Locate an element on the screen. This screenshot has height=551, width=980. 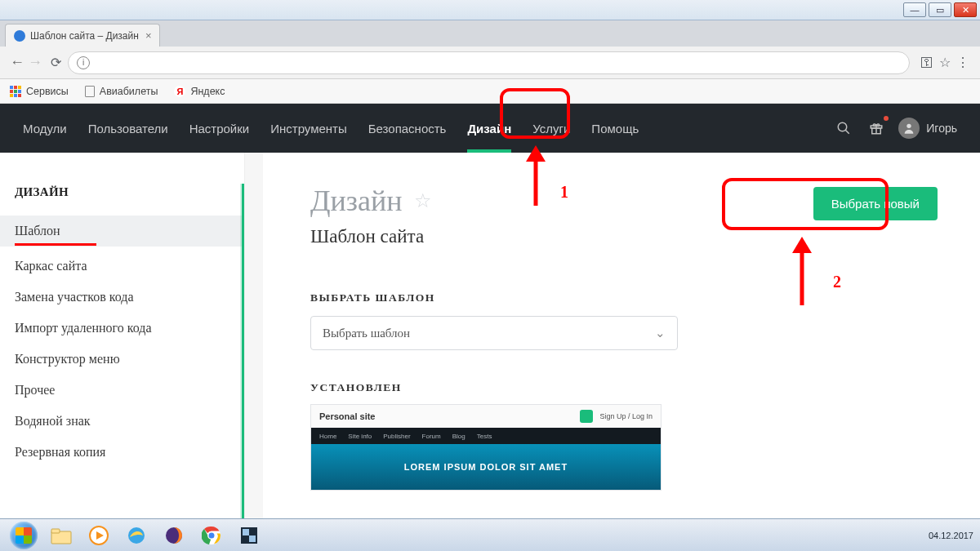
gift-icon is located at coordinates (876, 128).